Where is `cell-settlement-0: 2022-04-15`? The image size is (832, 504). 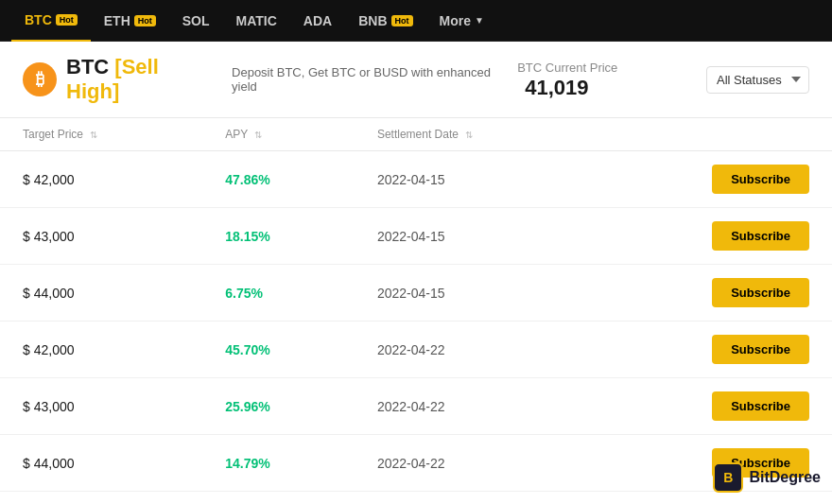
cell-settlement-0: 2022-04-15 is located at coordinates (473, 180).